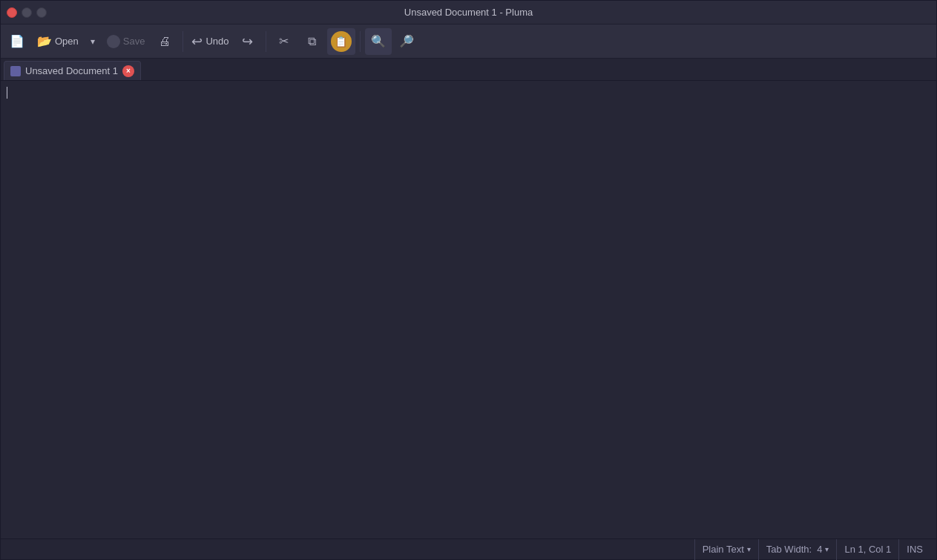  Describe the element at coordinates (469, 549) in the screenshot. I see `status-bar: Plain Text Tab Width: 4 Ln 1, Col 1 INS` at that location.